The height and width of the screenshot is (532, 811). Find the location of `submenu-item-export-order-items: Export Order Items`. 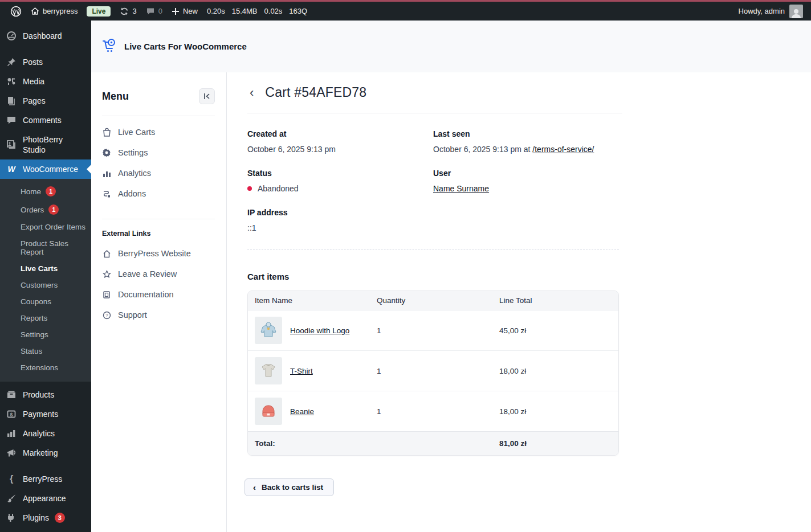

submenu-item-export-order-items: Export Order Items is located at coordinates (46, 227).